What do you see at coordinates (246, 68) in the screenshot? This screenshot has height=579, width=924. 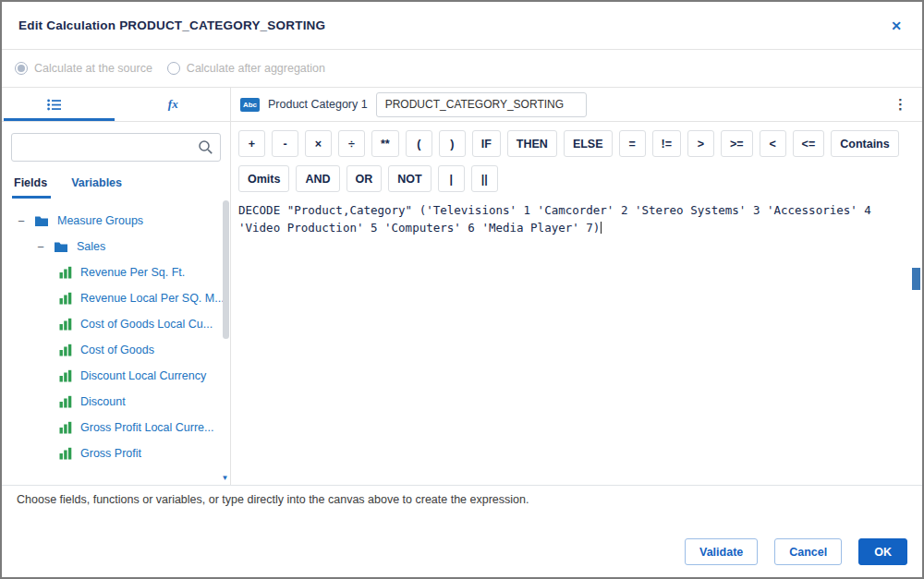 I see `radio-calculate-after-aggregation: Calculate after aggregation` at bounding box center [246, 68].